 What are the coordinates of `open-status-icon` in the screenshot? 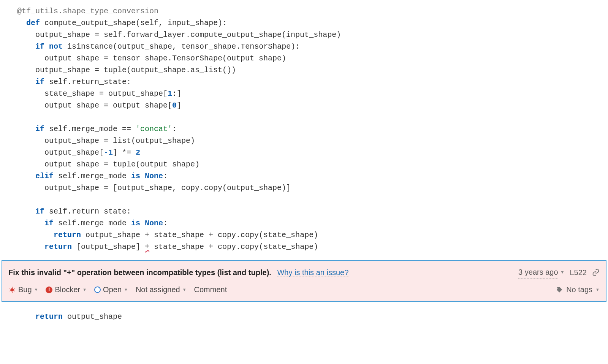 It's located at (97, 290).